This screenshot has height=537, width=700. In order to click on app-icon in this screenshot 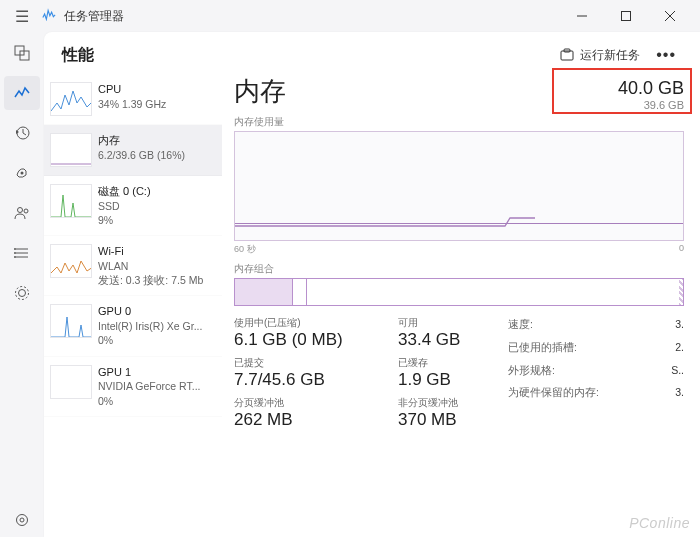, I will do `click(50, 16)`.